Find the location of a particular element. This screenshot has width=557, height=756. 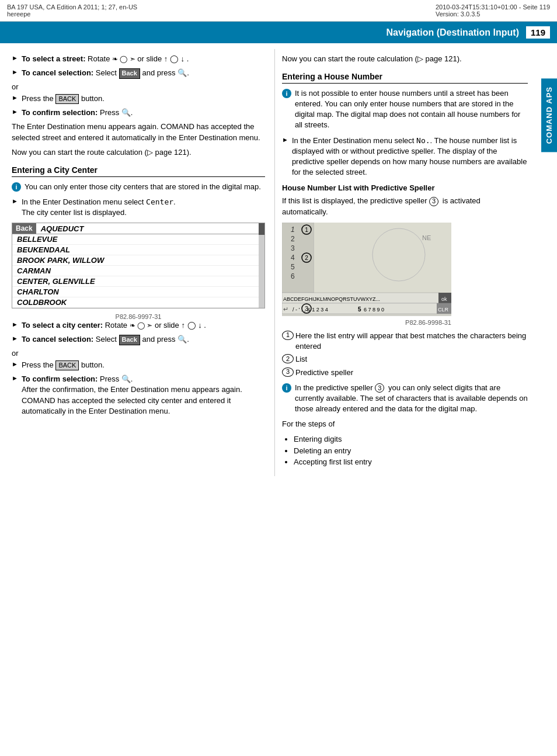

list-item: CENTER, GLENVILLE is located at coordinates (138, 282).